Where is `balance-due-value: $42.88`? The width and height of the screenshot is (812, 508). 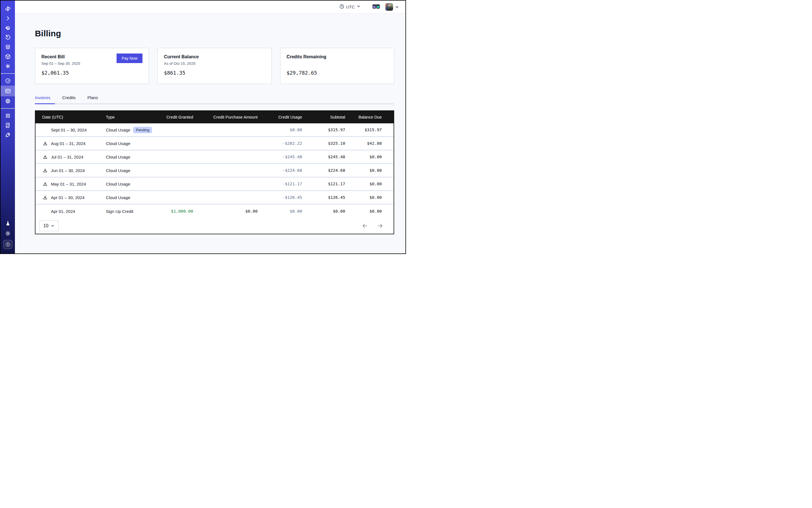 balance-due-value: $42.88 is located at coordinates (370, 143).